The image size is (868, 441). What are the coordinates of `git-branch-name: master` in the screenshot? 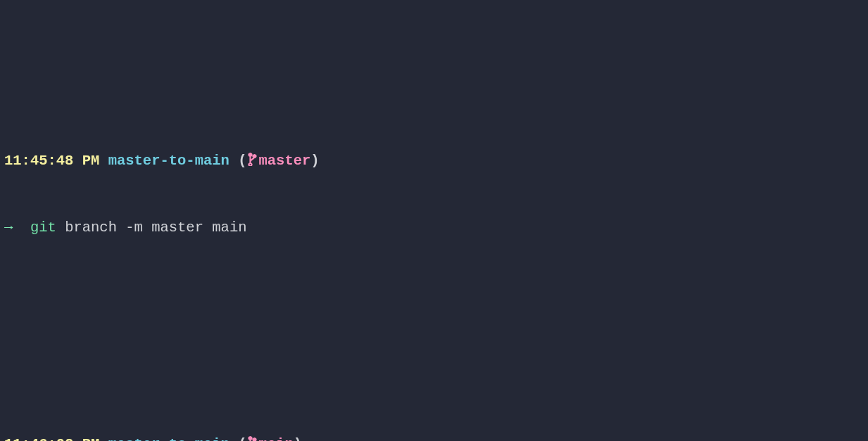 It's located at (285, 160).